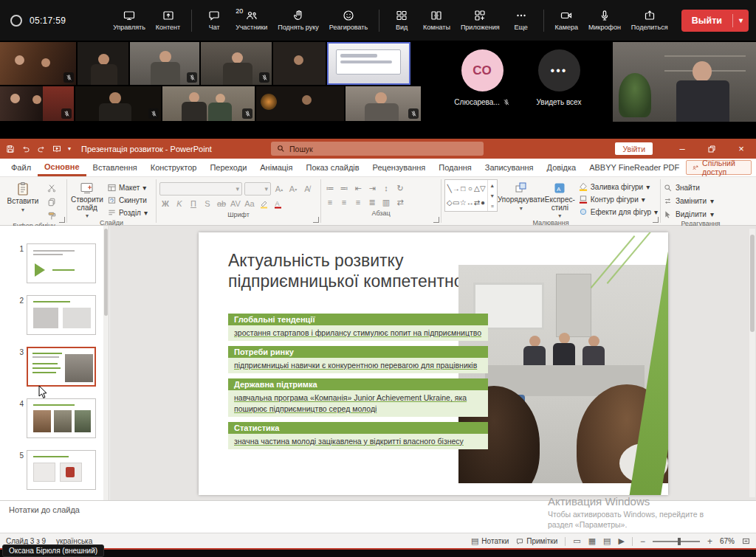  What do you see at coordinates (344, 188) in the screenshot?
I see `numbered-list-button: ≕` at bounding box center [344, 188].